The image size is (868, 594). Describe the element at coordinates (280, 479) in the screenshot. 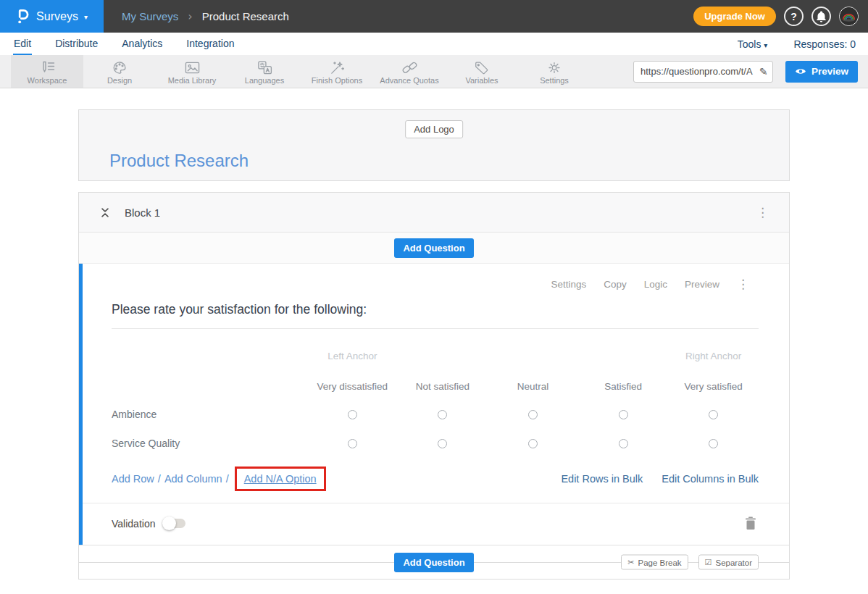

I see `add-na-option-link: Add N/A Option` at that location.